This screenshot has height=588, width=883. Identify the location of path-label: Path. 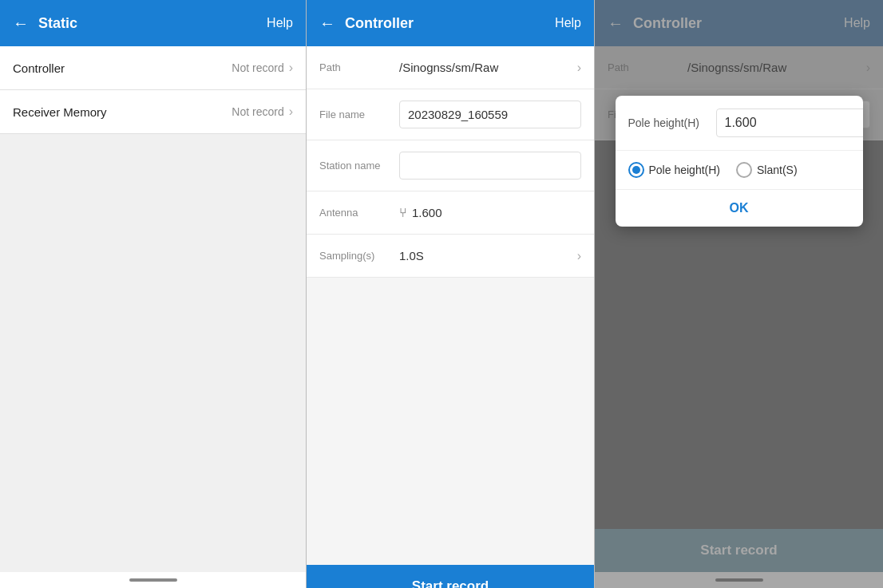
(359, 67).